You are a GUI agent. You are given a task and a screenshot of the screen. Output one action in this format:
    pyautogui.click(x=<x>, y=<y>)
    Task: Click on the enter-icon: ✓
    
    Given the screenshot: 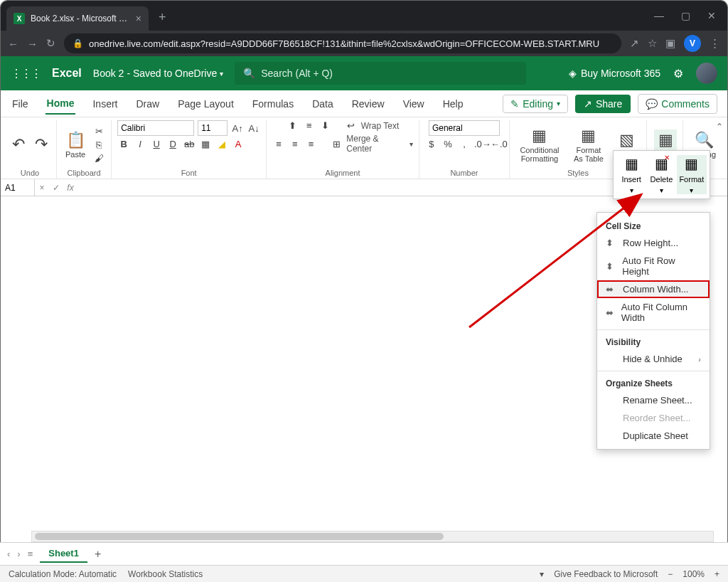 What is the action you would take?
    pyautogui.click(x=56, y=188)
    